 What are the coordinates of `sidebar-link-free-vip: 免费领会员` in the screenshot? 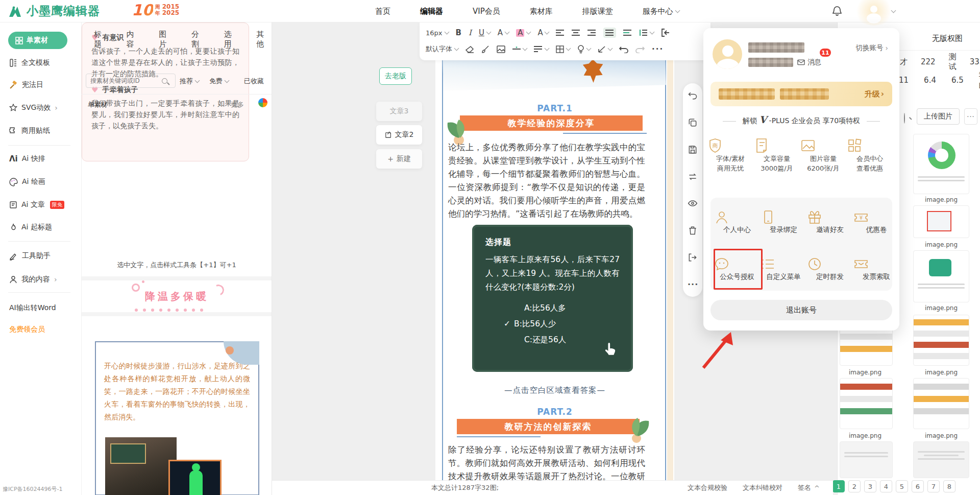 It's located at (27, 329).